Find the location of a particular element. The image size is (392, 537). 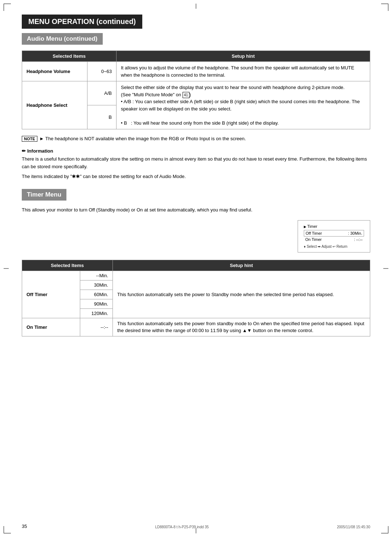

date-info: 2005/11/08 15:45:30 is located at coordinates (354, 527).